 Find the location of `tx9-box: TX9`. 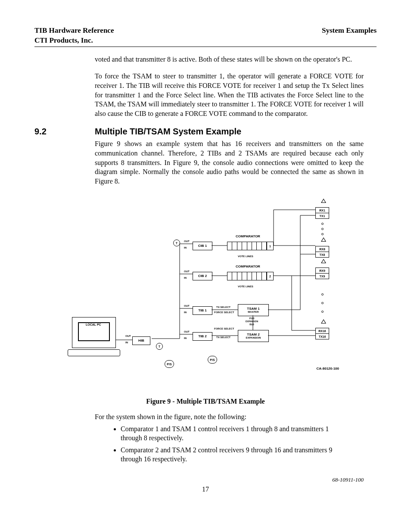

tx9-box: TX9 is located at coordinates (322, 276).